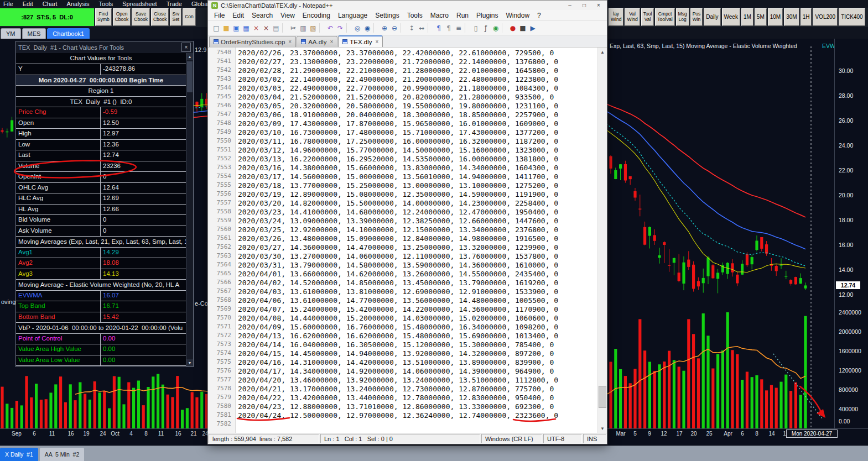  Describe the element at coordinates (103, 17) in the screenshot. I see `toolbar-button-find-symb: FindSymb` at that location.